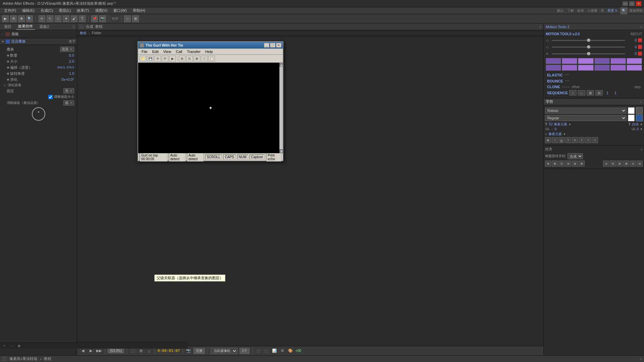 The width and height of the screenshot is (644, 362). I want to click on fw-tb-2: 💾, so click(150, 59).